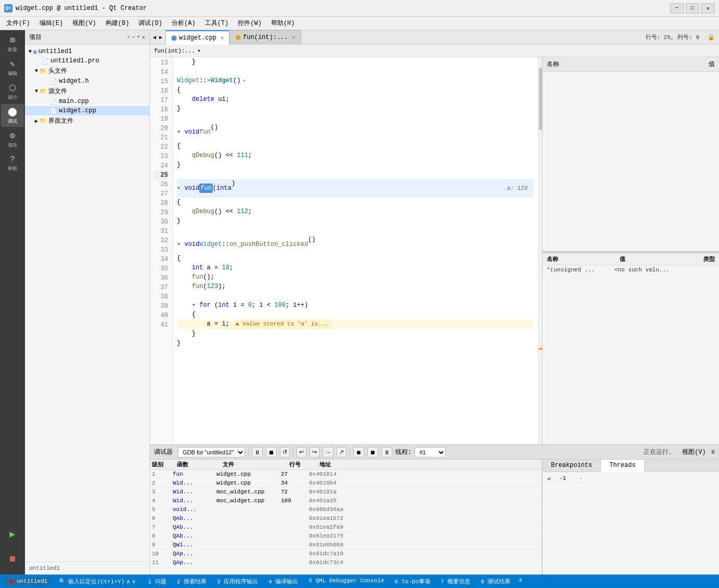 This screenshot has width=719, height=588. What do you see at coordinates (12, 68) in the screenshot?
I see `sidebar-item-edit: ✎ 编辑` at bounding box center [12, 68].